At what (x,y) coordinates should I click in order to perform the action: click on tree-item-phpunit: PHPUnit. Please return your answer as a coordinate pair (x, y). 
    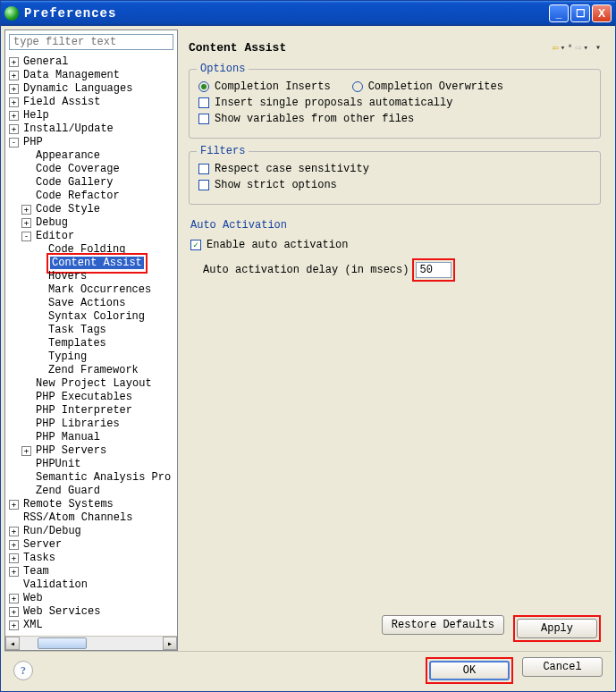
    Looking at the image, I should click on (92, 465).